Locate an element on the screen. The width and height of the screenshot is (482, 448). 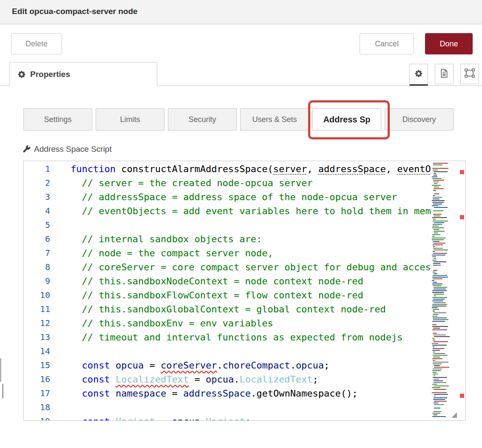
code-line: // internal sandbox objects are: is located at coordinates (264, 239).